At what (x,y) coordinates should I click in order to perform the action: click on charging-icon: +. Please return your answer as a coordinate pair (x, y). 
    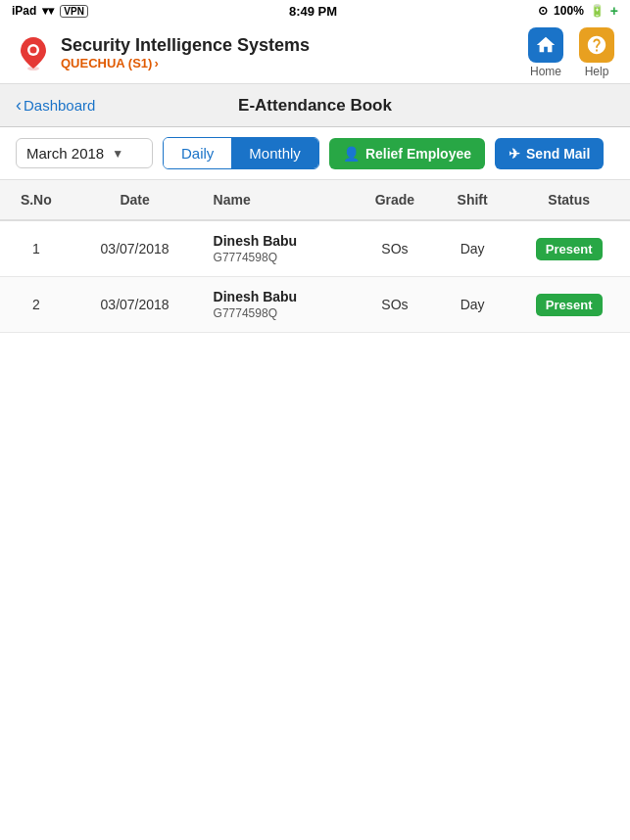
    Looking at the image, I should click on (614, 11).